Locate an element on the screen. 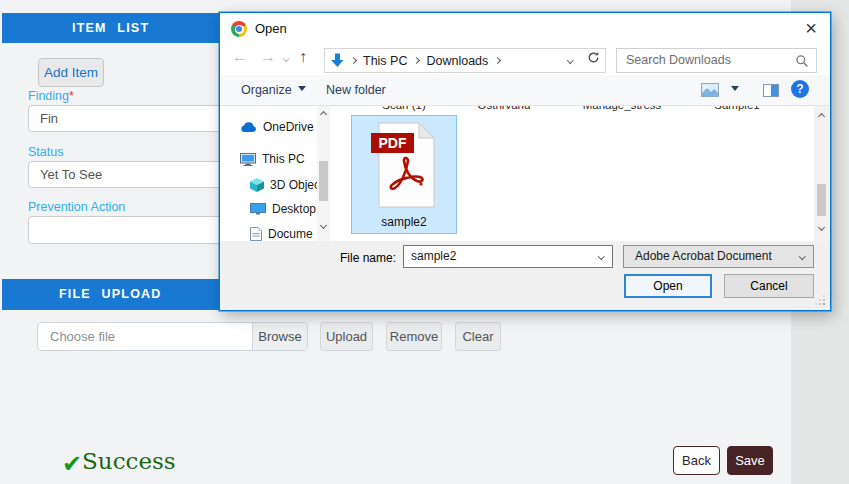 The width and height of the screenshot is (849, 484). help-button: ? is located at coordinates (800, 89).